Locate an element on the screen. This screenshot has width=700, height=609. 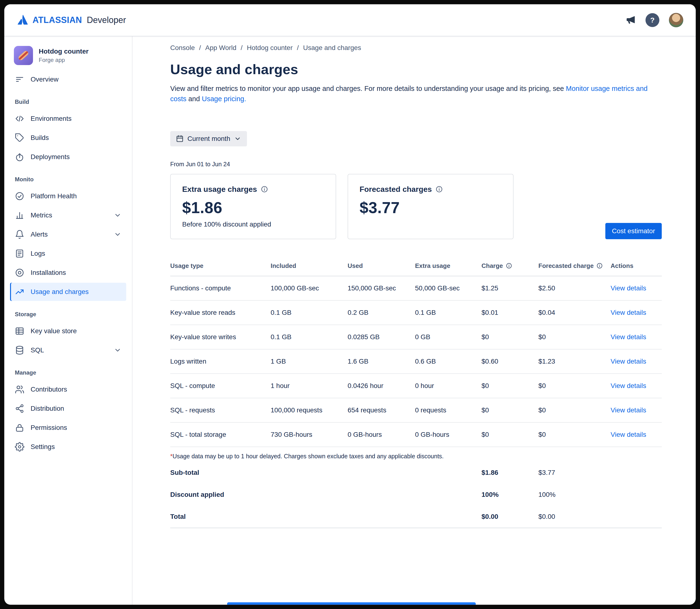
database-icon is located at coordinates (20, 350).